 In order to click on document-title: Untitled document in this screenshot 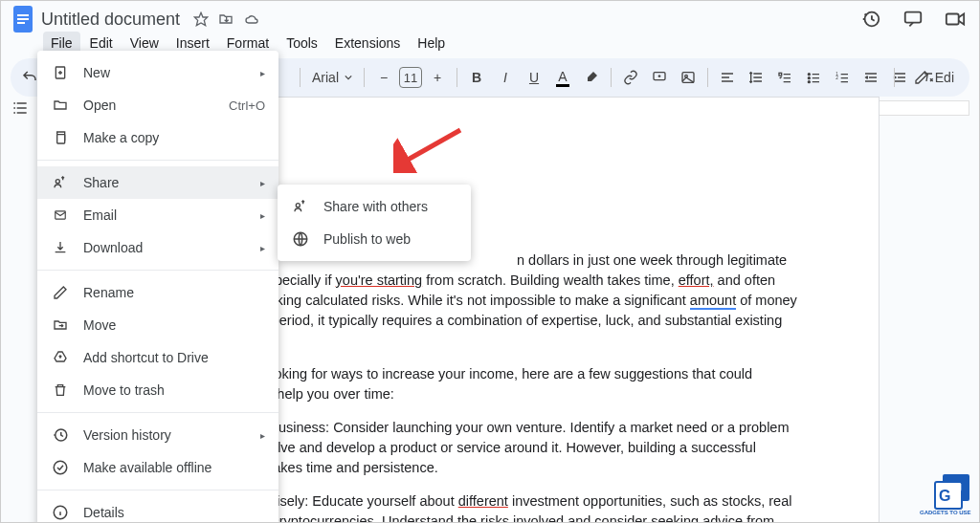, I will do `click(111, 19)`.